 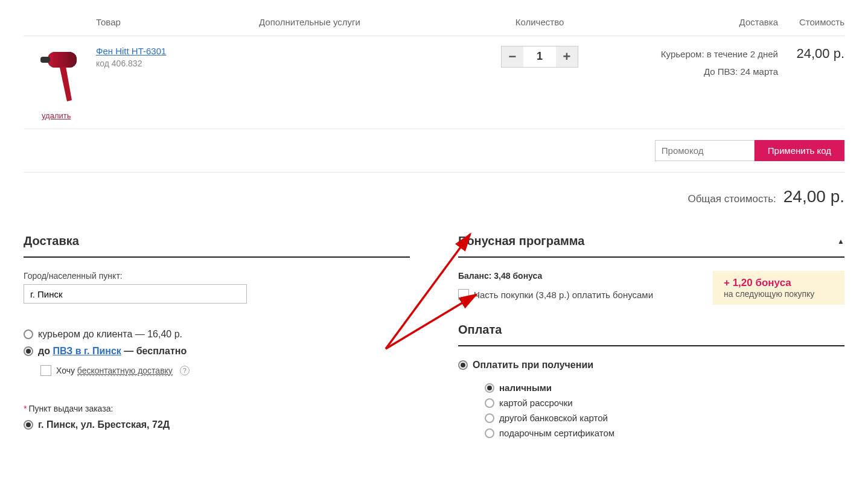 What do you see at coordinates (522, 241) in the screenshot?
I see `bonus-title: Бонусная программа` at bounding box center [522, 241].